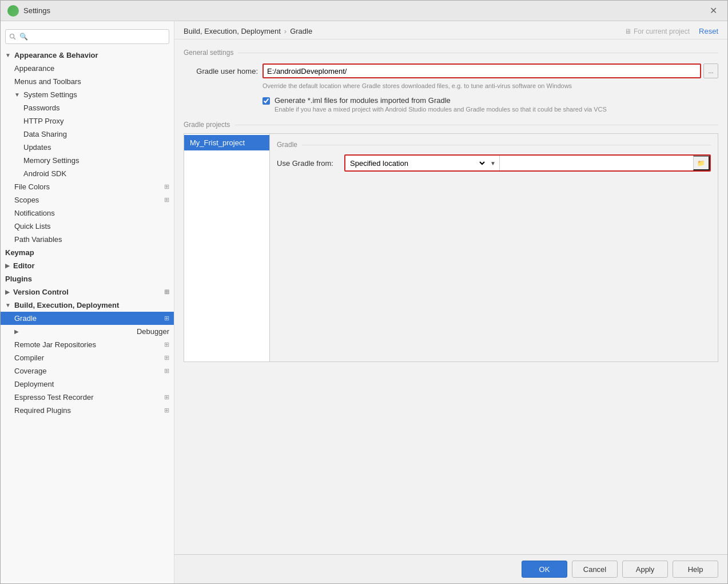  What do you see at coordinates (167, 292) in the screenshot?
I see `version-control-icon: ⊞` at bounding box center [167, 292].